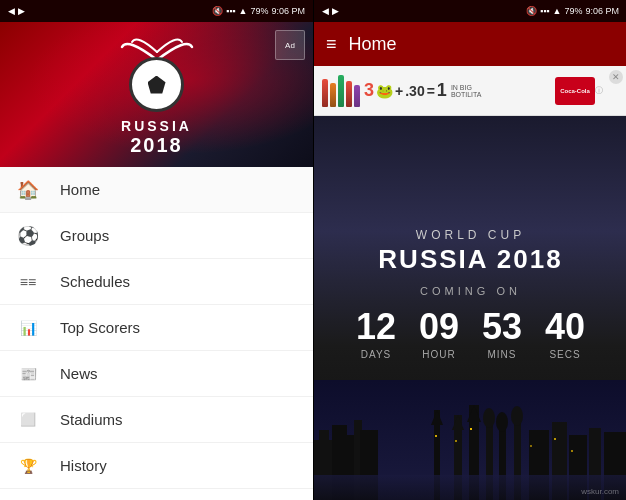  I want to click on ad-text: 3 🐸 + .30 = 1 IN BIG BOTILITA, so click(422, 90).